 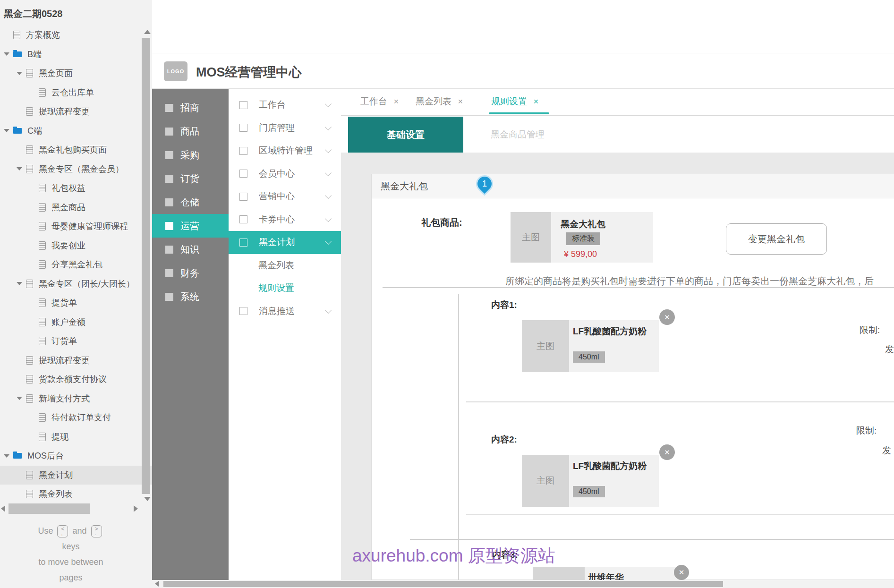 I want to click on sitemap-item: 提现, so click(x=76, y=437).